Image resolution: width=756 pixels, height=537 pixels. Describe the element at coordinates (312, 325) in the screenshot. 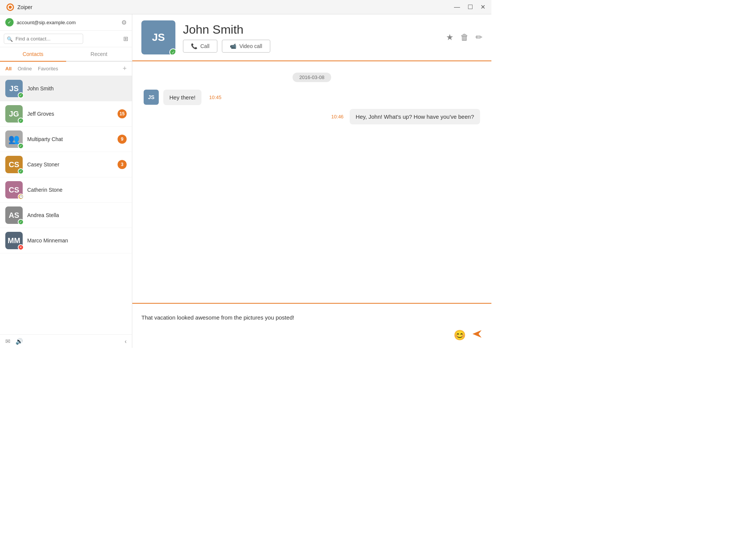

I see `chat-input-area: 😊` at that location.